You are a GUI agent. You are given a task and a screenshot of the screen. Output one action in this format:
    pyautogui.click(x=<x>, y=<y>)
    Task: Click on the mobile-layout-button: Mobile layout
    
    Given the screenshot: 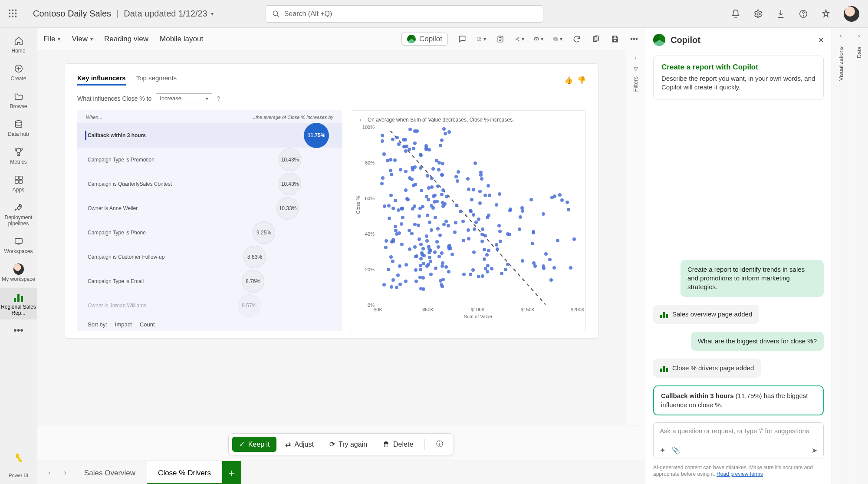 What is the action you would take?
    pyautogui.click(x=181, y=39)
    